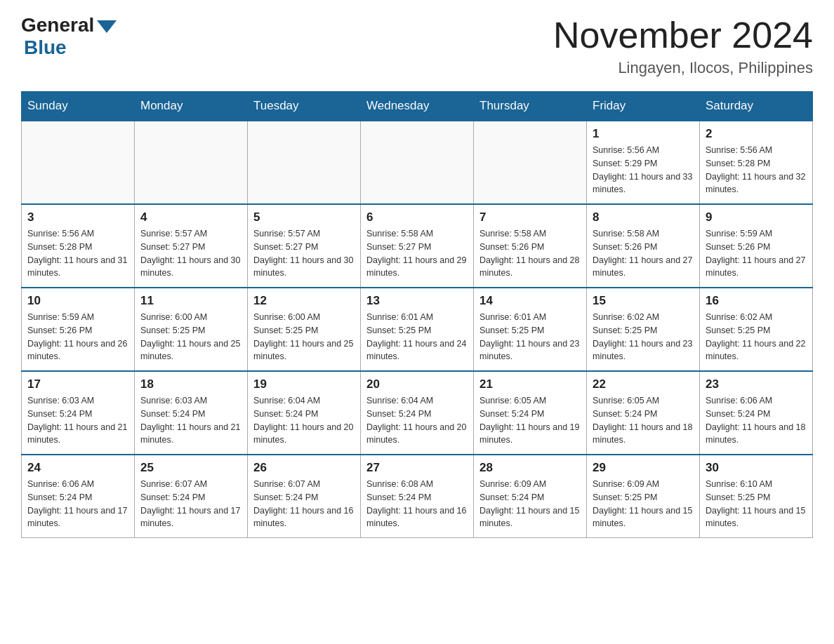 This screenshot has height=644, width=834. What do you see at coordinates (417, 412) in the screenshot?
I see `calendar-cell: 20Sunrise: 6:04 AMSunset: 5:24 PMDayligh…` at bounding box center [417, 412].